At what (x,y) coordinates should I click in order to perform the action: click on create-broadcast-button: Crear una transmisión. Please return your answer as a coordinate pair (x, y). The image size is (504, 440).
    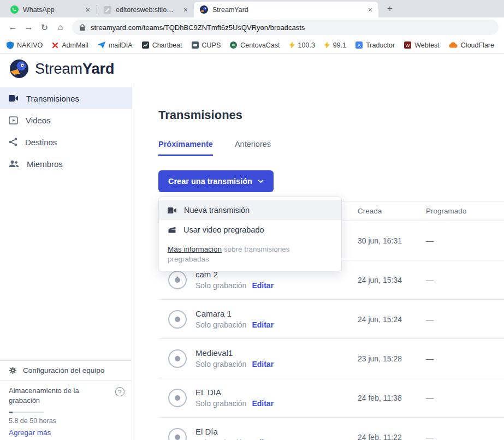
    Looking at the image, I should click on (216, 181).